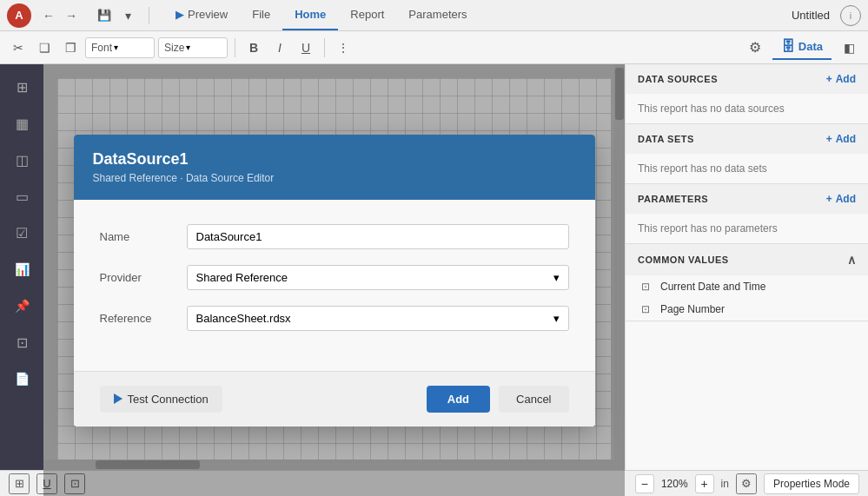  Describe the element at coordinates (747, 79) in the screenshot. I see `data-sources-header: DATA SOURCES + Add` at that location.